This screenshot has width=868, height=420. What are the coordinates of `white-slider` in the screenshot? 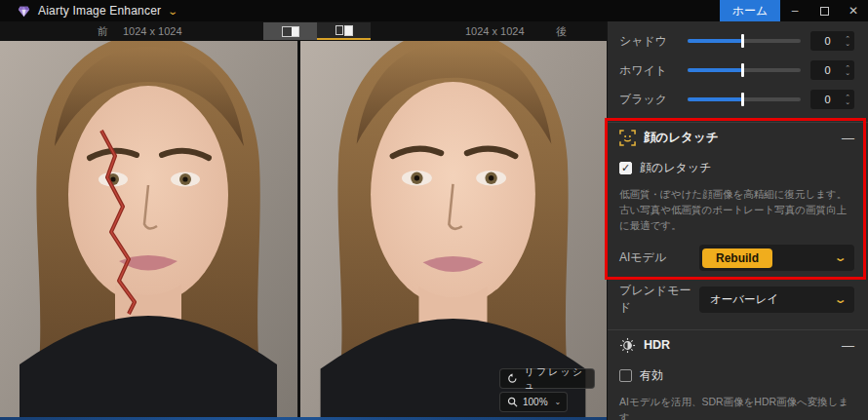 It's located at (744, 70).